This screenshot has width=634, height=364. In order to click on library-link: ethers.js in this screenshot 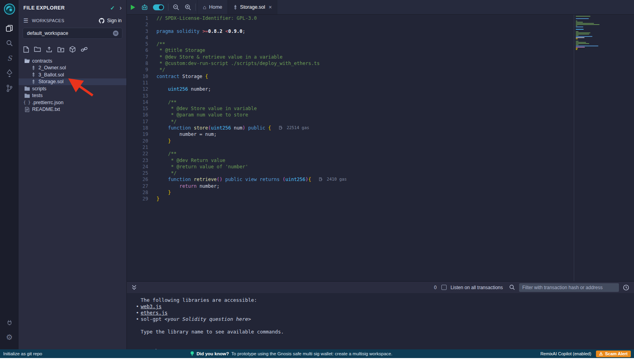, I will do `click(154, 313)`.